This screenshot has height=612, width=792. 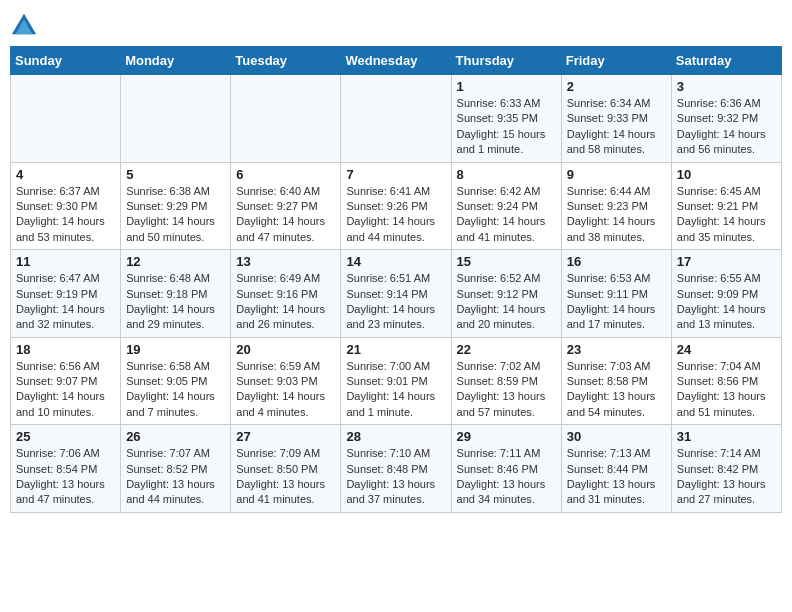 What do you see at coordinates (506, 294) in the screenshot?
I see `calendar-cell: 15Sunrise: 6:52 AMSunset: 9:12 PMDayligh…` at bounding box center [506, 294].